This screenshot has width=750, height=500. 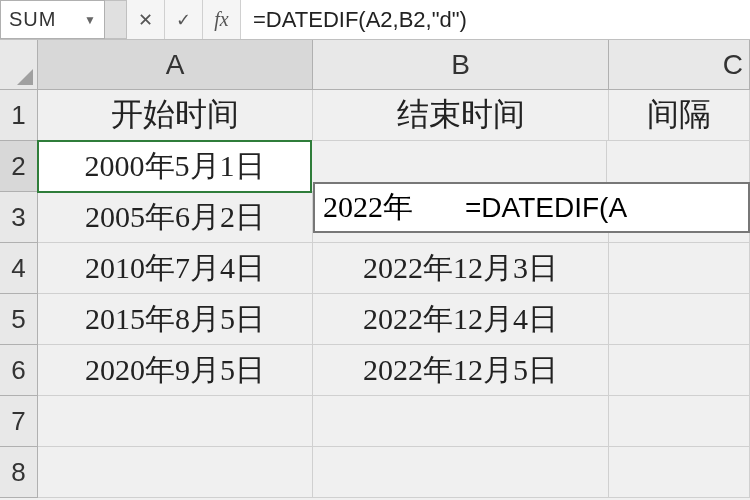 I want to click on table-row: 5 2015年8月5日 2022年12月4日, so click(x=375, y=320).